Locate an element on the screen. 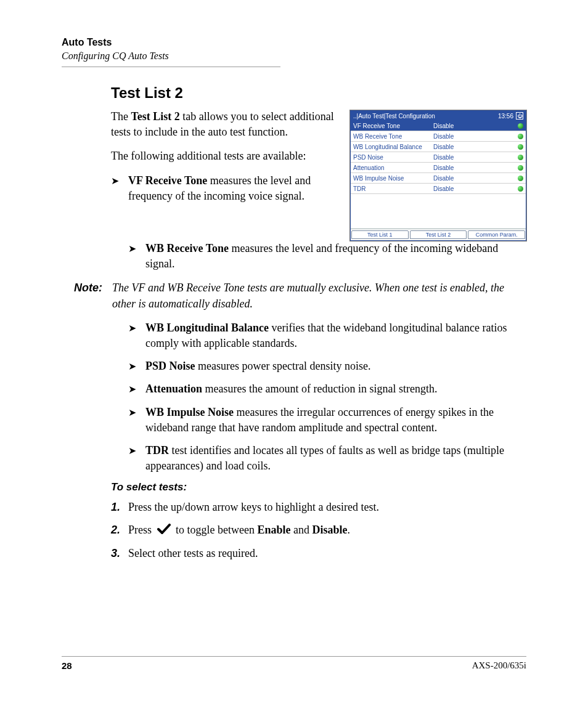  procedure-heading: To select tests: is located at coordinates (319, 487).